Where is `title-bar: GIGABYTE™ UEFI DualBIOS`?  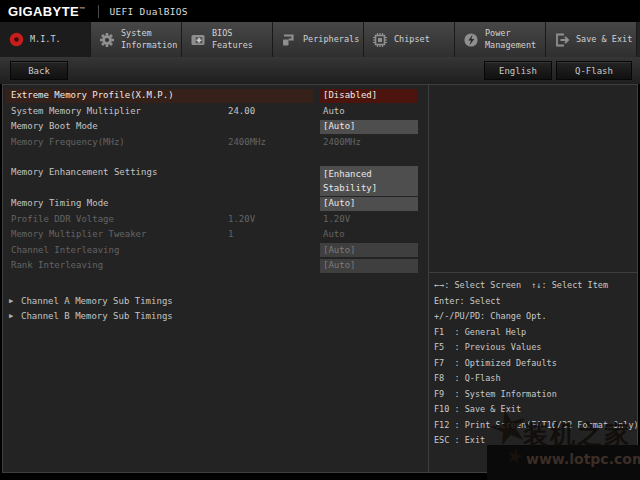 title-bar: GIGABYTE™ UEFI DualBIOS is located at coordinates (320, 11).